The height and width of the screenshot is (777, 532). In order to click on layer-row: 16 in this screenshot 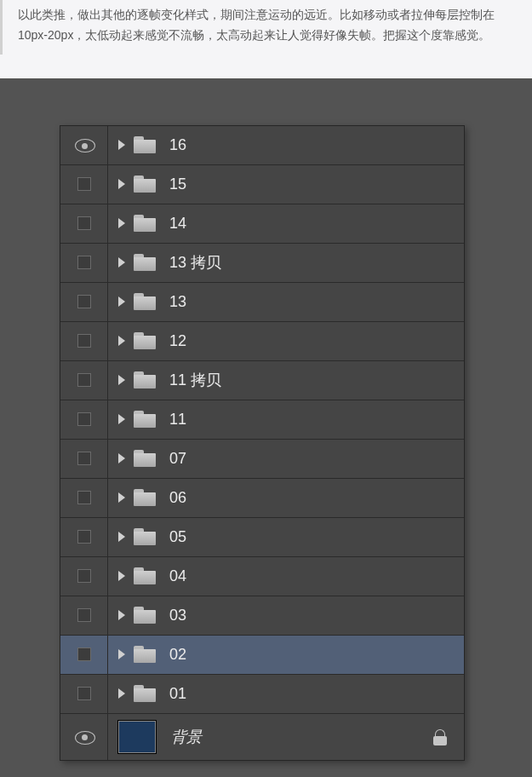, I will do `click(262, 146)`.